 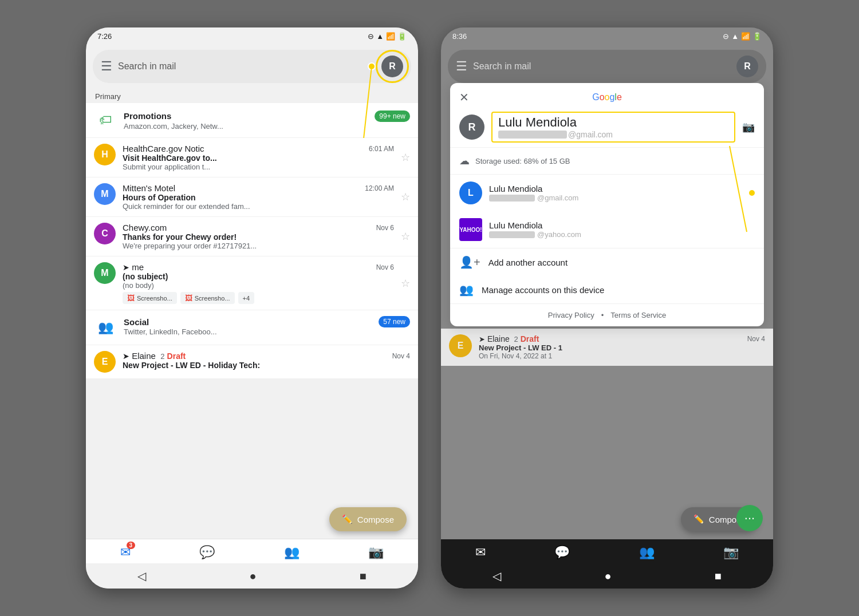 What do you see at coordinates (207, 552) in the screenshot?
I see `chat-icon-left: 💬` at bounding box center [207, 552].